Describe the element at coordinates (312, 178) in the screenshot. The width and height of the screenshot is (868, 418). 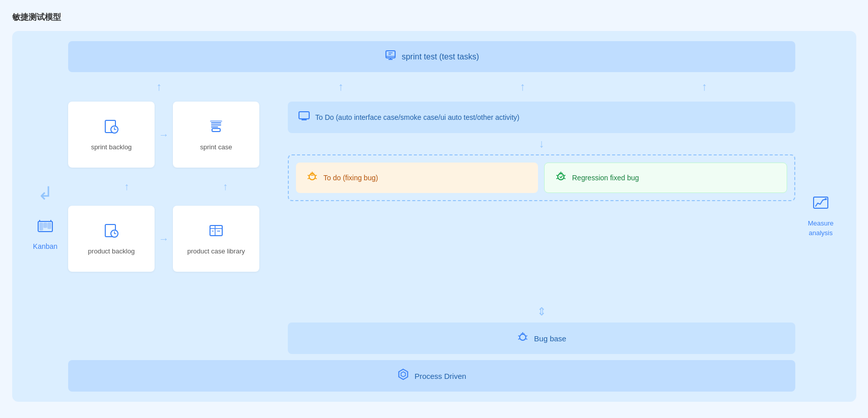
I see `fixing-bug-icon` at that location.